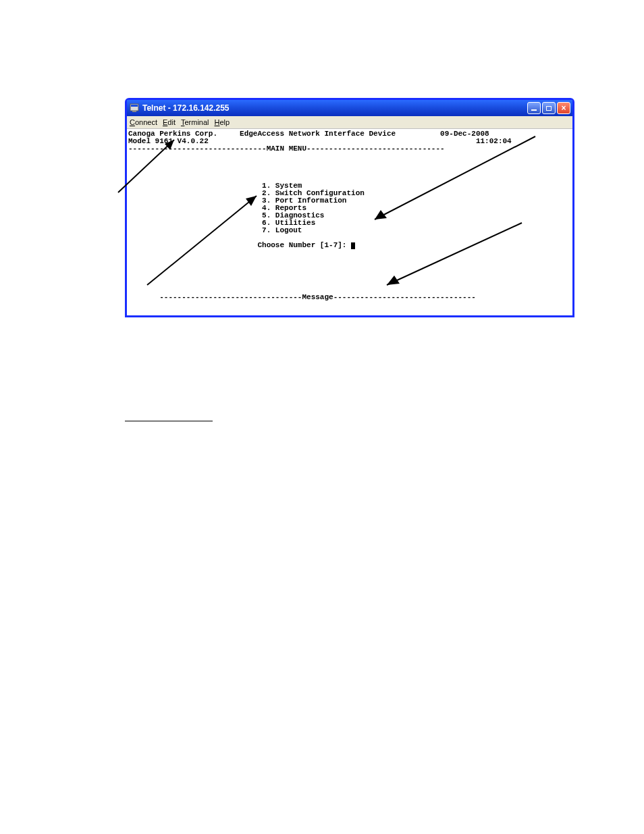 The image size is (644, 834). Describe the element at coordinates (143, 122) in the screenshot. I see `menu-connect: Connect` at that location.